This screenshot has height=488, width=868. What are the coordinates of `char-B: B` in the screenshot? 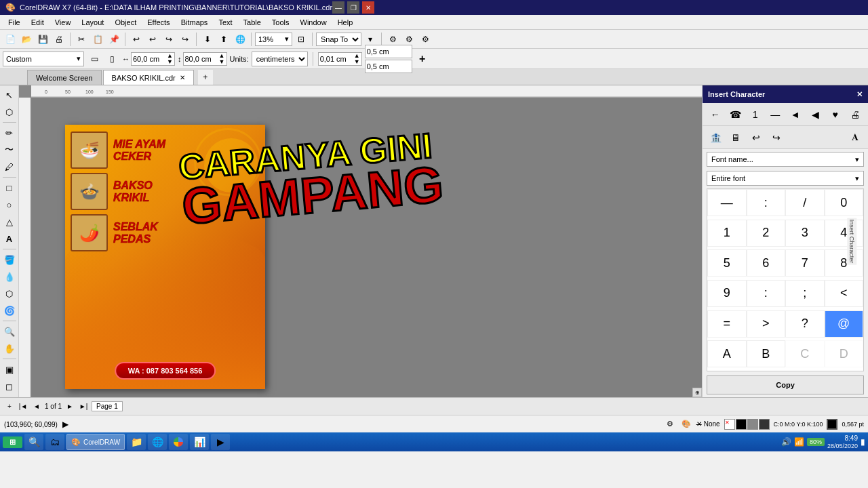 It's located at (766, 354).